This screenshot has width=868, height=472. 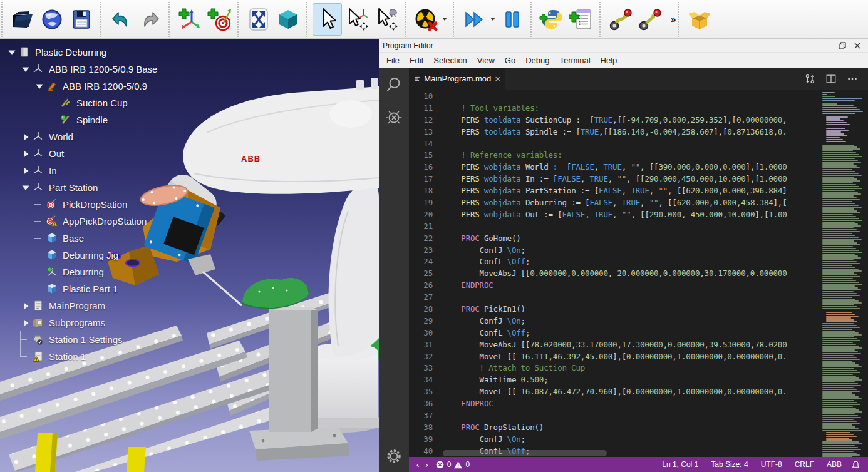 I want to click on code-line: 11 ! Tool variables:, so click(x=614, y=109).